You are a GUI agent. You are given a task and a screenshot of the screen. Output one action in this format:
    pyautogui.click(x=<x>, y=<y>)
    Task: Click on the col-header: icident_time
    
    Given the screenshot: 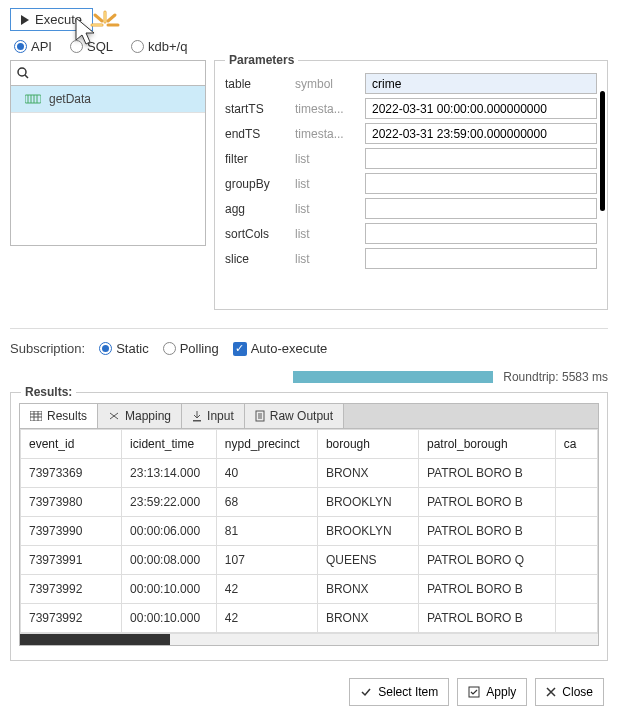 What is the action you would take?
    pyautogui.click(x=170, y=444)
    